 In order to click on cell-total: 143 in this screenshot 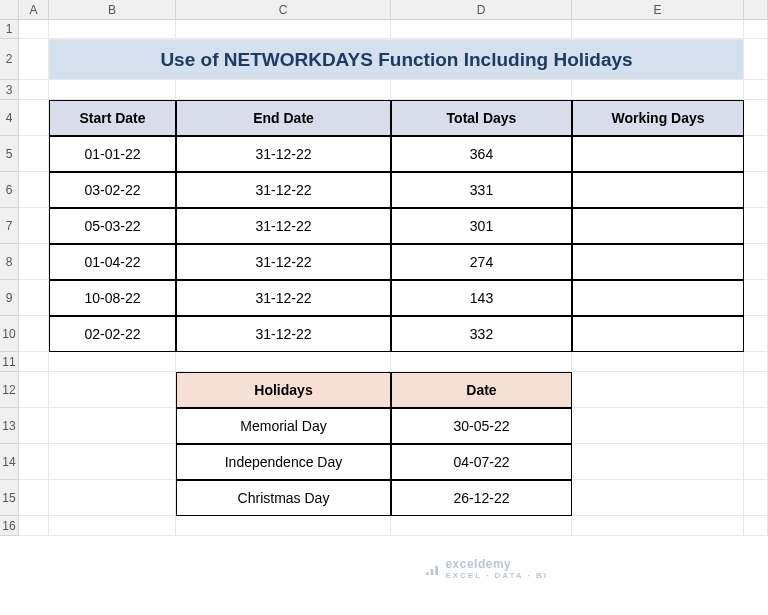, I will do `click(482, 298)`.